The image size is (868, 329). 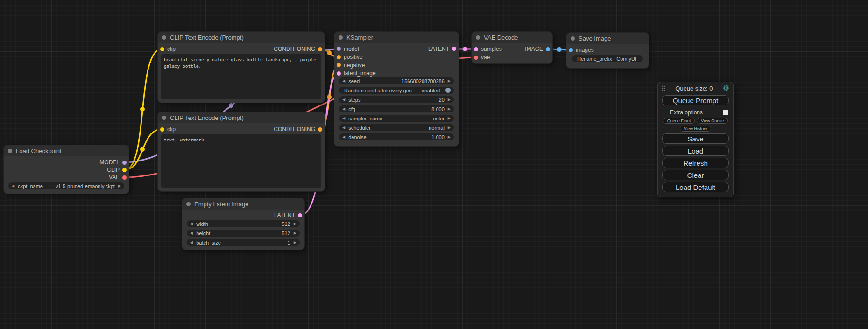 What do you see at coordinates (241, 77) in the screenshot?
I see `positive-prompt-textarea: beautiful scenery nature glass bottle la…` at bounding box center [241, 77].